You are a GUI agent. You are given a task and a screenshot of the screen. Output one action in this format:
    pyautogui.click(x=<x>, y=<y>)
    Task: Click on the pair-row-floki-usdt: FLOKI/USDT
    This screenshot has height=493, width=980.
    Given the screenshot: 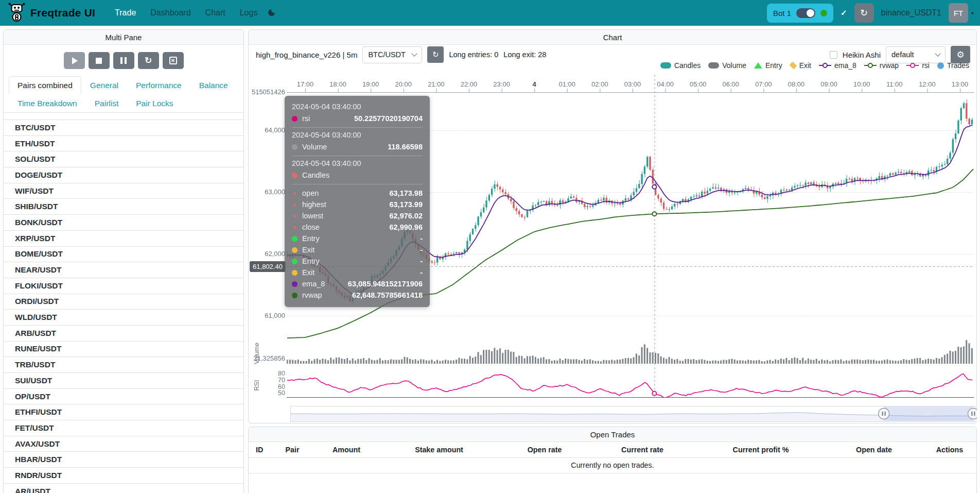 What is the action you would take?
    pyautogui.click(x=124, y=286)
    